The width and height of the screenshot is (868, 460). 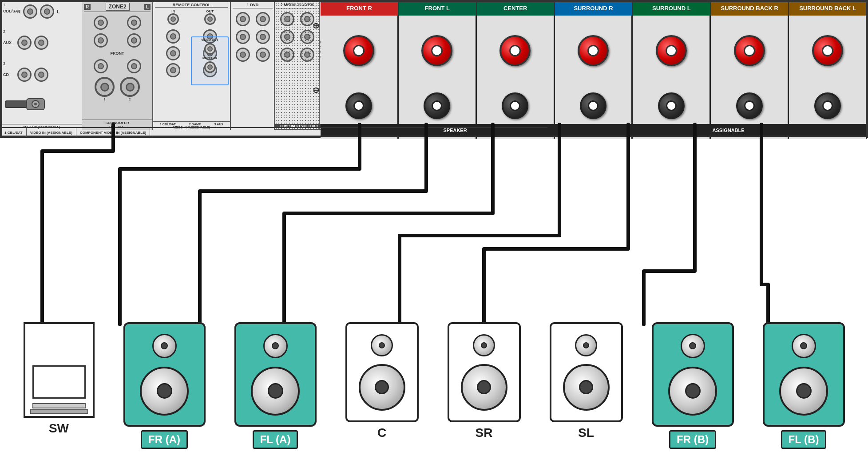 What do you see at coordinates (134, 23) in the screenshot?
I see `zone2-l-jack1` at bounding box center [134, 23].